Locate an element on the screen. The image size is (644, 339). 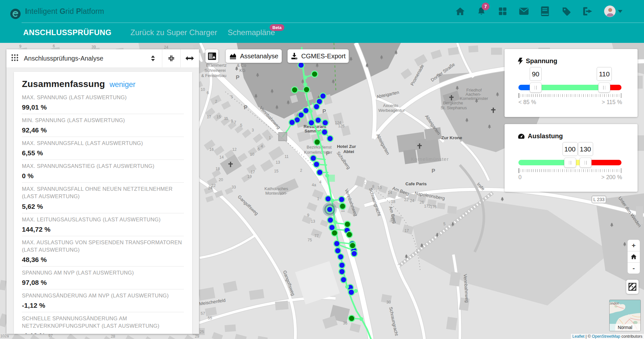
documentation-icon is located at coordinates (545, 11).